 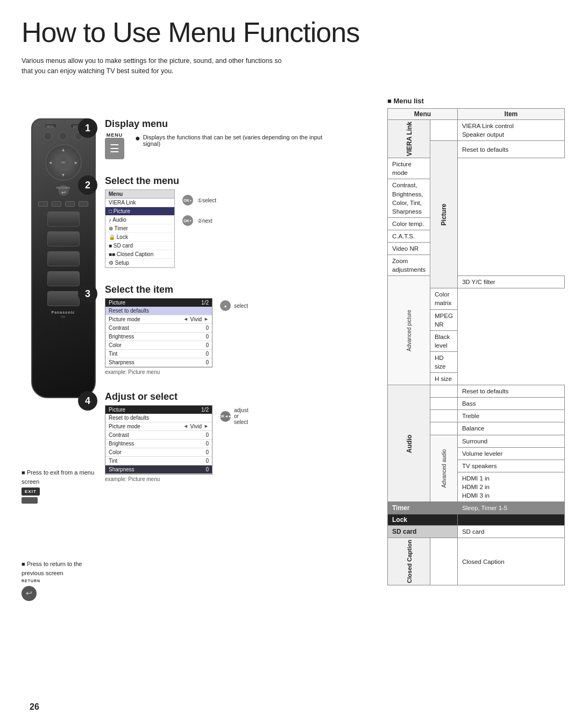 I want to click on remote-control: MENU EXIT OK ▲ ▼ ◄ ► RETURN ↩, so click(x=63, y=258).